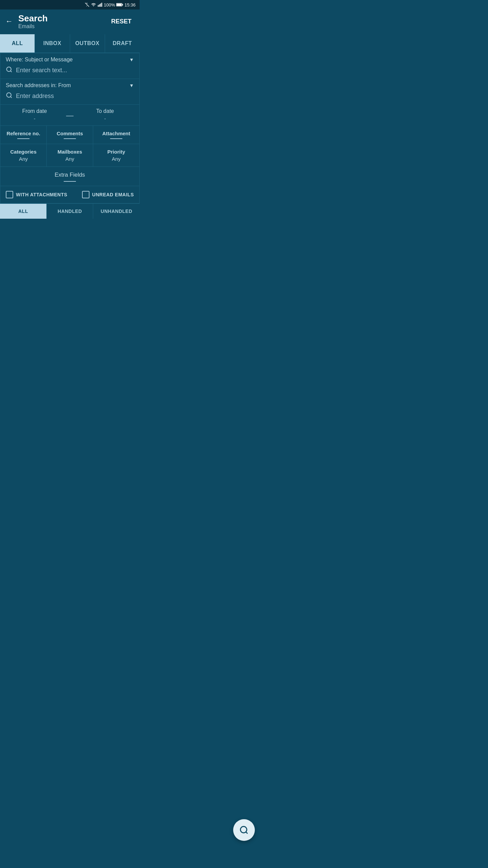 This screenshot has height=868, width=488. What do you see at coordinates (122, 43) in the screenshot?
I see `tab-draft: DRAFT` at bounding box center [122, 43].